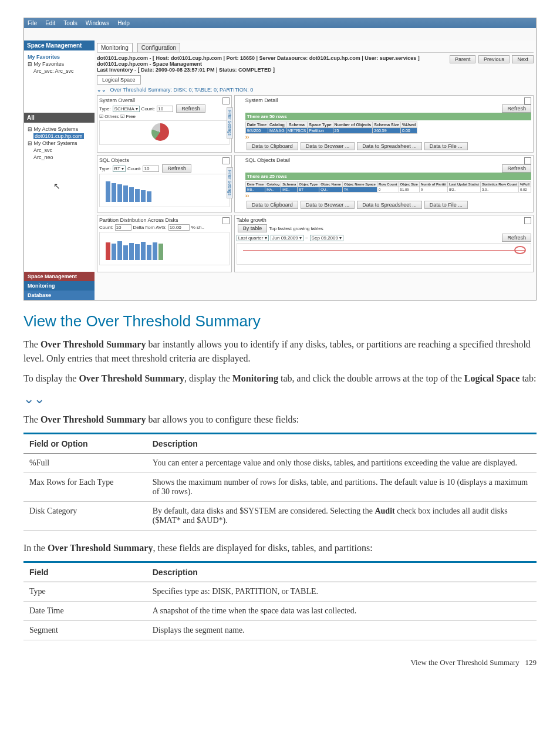 This screenshot has height=746, width=560. Describe the element at coordinates (59, 157) in the screenshot. I see `tree-other-arc-neo: Arc_neo` at that location.